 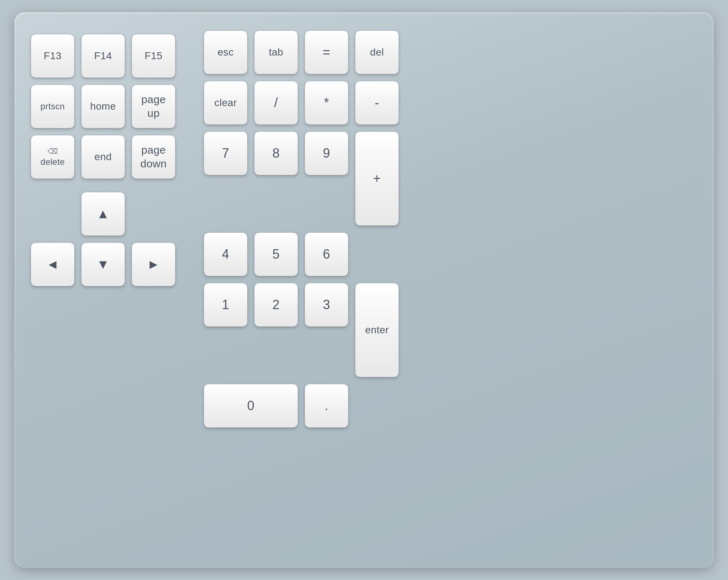 What do you see at coordinates (327, 103) in the screenshot?
I see `multiply-key: *` at bounding box center [327, 103].